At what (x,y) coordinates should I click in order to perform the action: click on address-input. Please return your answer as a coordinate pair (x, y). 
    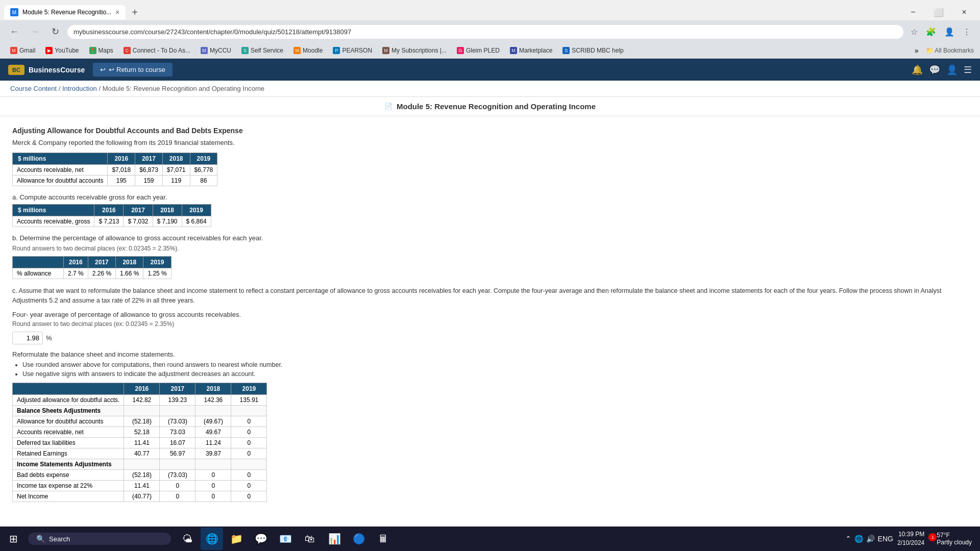
    Looking at the image, I should click on (485, 32).